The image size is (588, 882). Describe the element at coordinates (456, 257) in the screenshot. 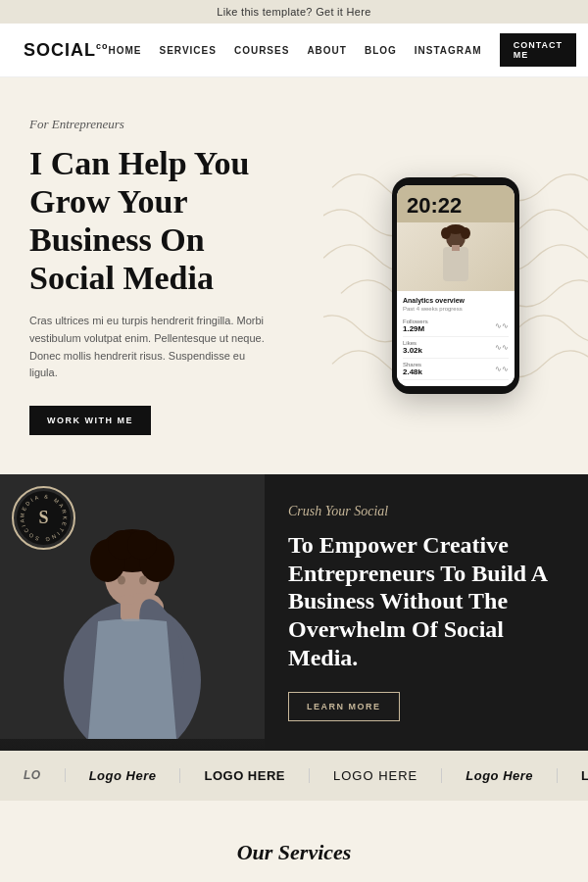

I see `person-silhouette` at that location.